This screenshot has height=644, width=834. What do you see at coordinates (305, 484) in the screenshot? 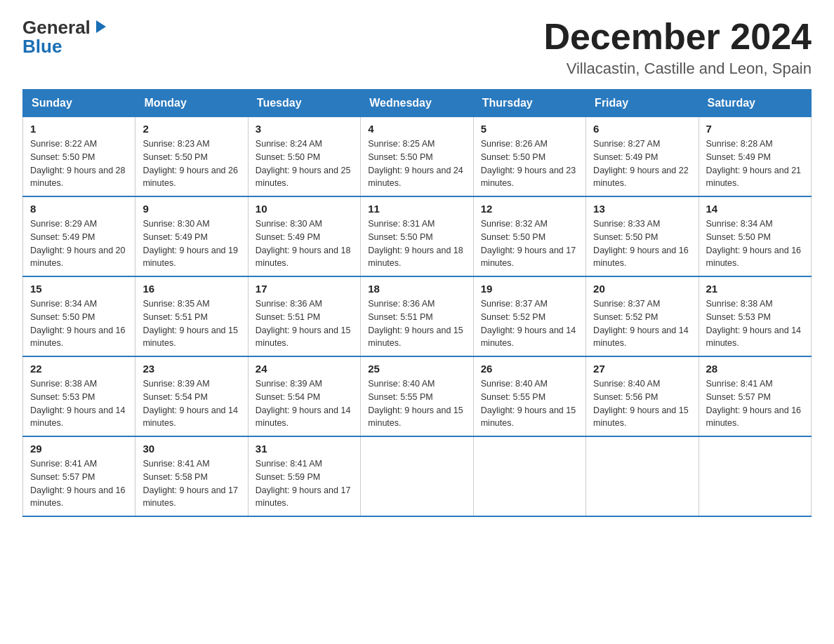
I see `day-info: Sunrise: 8:41 AMSunset: 5:59 PMDaylight:…` at bounding box center [305, 484].